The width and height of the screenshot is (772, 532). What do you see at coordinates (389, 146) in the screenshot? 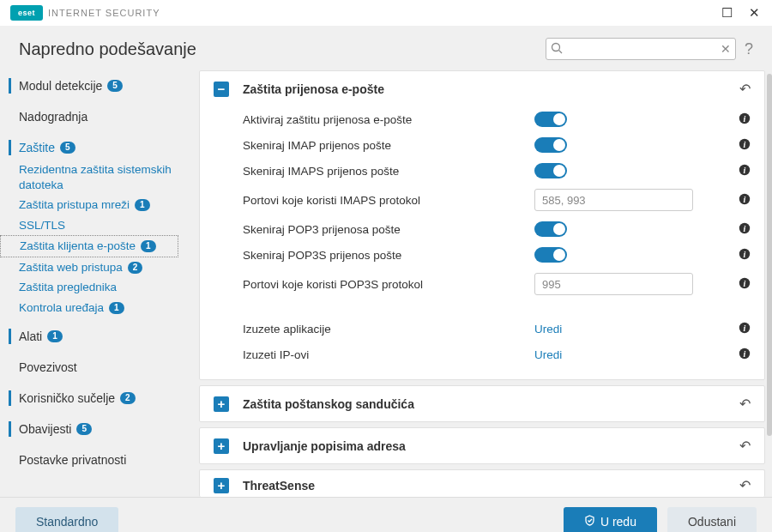
I see `setting-label: Skeniraj IMAP prijenos pošte` at bounding box center [389, 146].